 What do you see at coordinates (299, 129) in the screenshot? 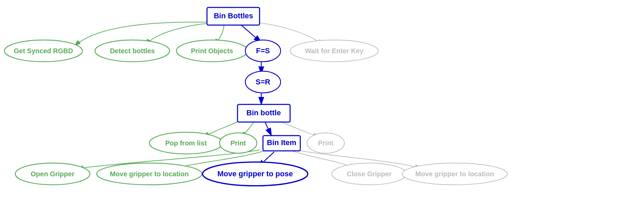
I see `arrow-bin-bottle-to-print-gray` at bounding box center [299, 129].